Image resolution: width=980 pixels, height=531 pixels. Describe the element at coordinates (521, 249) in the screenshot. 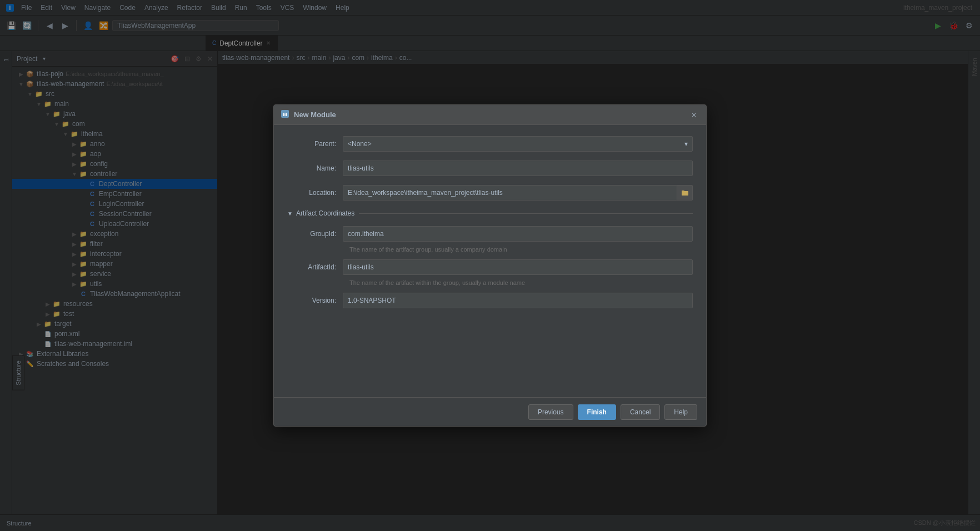

I see `groupid-hint: The name of the artifact group, usually …` at that location.